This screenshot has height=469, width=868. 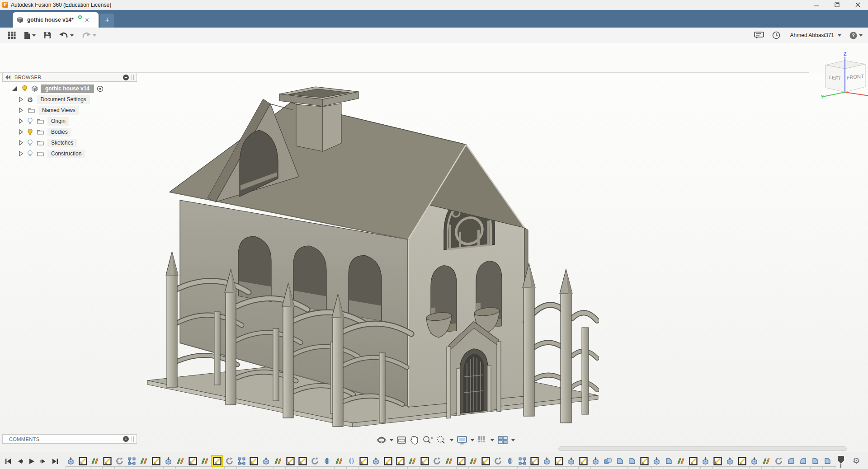 What do you see at coordinates (841, 462) in the screenshot?
I see `timeline-position-marker` at bounding box center [841, 462].